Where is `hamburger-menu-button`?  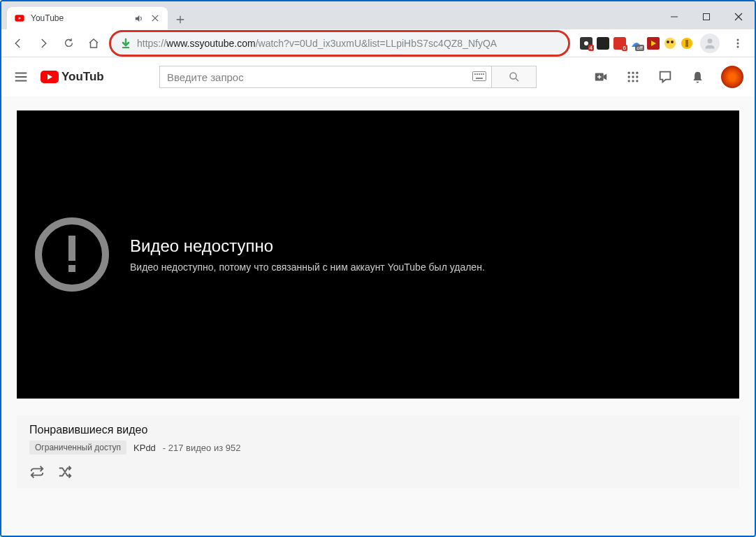 hamburger-menu-button is located at coordinates (21, 77).